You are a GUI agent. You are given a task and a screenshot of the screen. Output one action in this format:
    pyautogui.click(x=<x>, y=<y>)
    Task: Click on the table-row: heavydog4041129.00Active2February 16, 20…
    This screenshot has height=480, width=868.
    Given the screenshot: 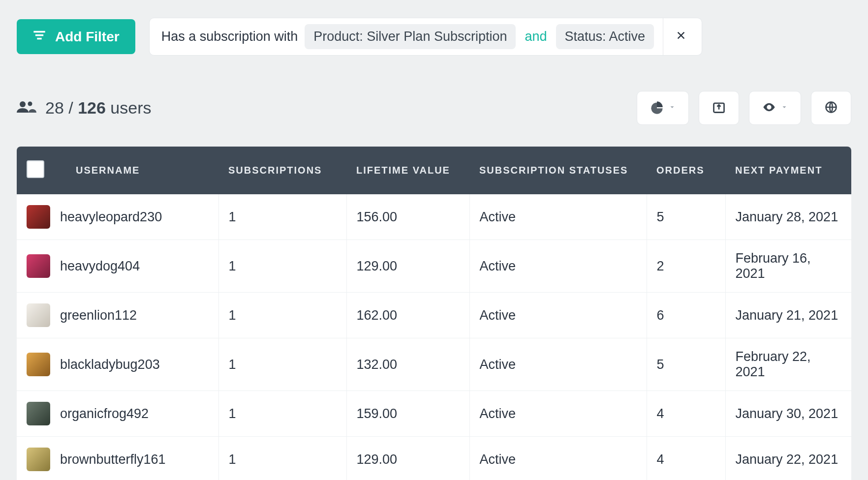 What is the action you would take?
    pyautogui.click(x=434, y=267)
    